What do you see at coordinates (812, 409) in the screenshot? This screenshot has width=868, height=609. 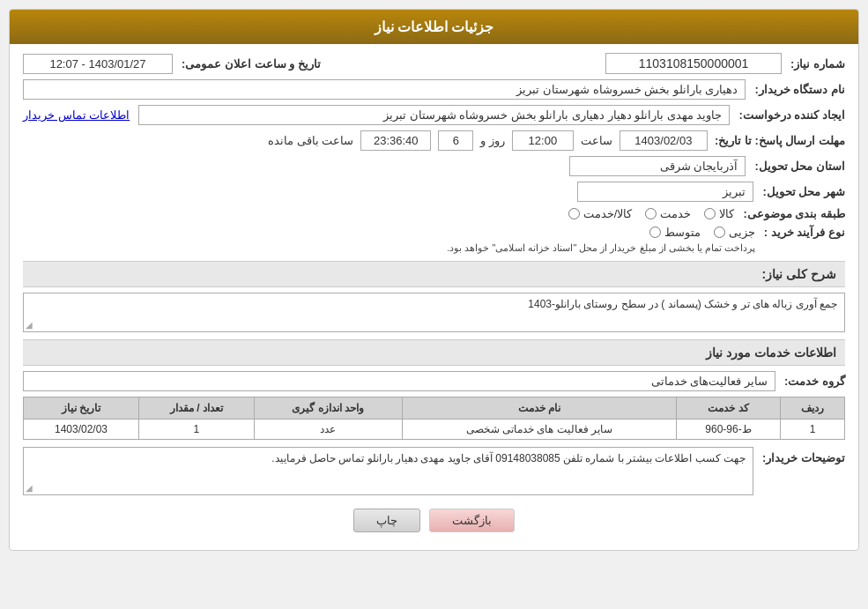 I see `col-row: ردیف` at bounding box center [812, 409].